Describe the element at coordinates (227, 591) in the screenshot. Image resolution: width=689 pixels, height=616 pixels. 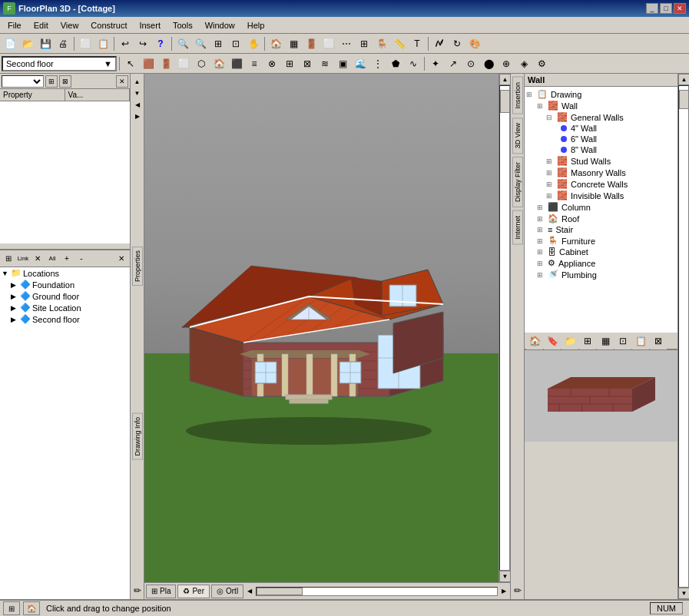
I see `ortho-tab: ◎ Ortl` at that location.